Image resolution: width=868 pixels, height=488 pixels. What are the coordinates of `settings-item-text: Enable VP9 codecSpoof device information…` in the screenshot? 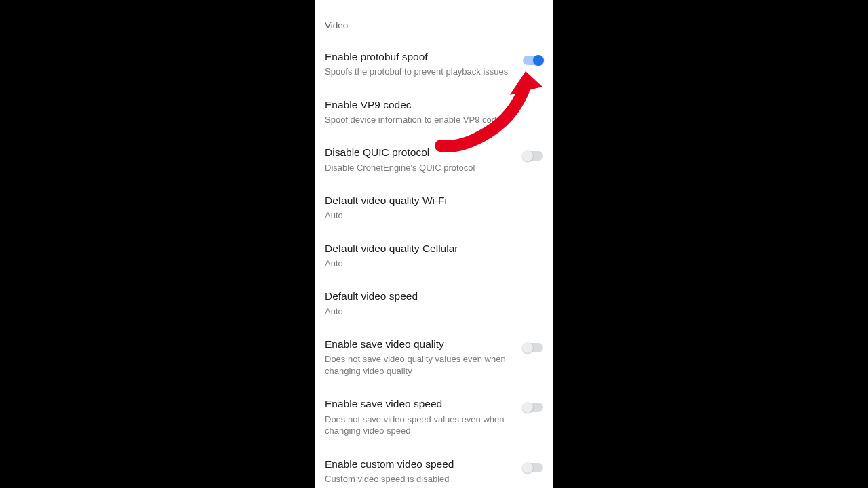 It's located at (424, 113).